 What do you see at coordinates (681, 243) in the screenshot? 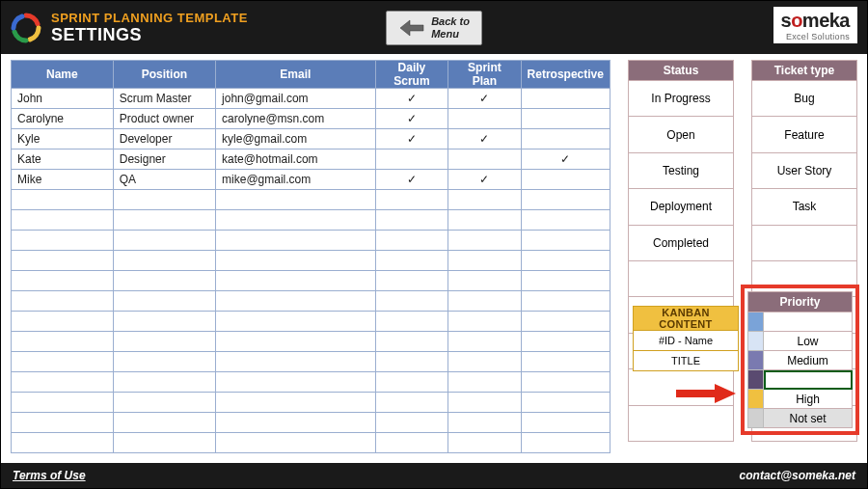
I see `status-cell: Completed` at bounding box center [681, 243].